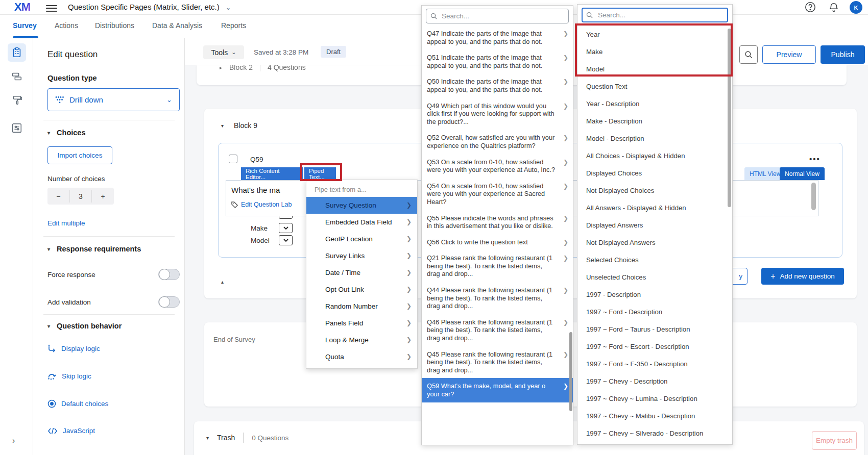 This screenshot has width=868, height=455. What do you see at coordinates (497, 16) in the screenshot?
I see `question-search-input` at bounding box center [497, 16].